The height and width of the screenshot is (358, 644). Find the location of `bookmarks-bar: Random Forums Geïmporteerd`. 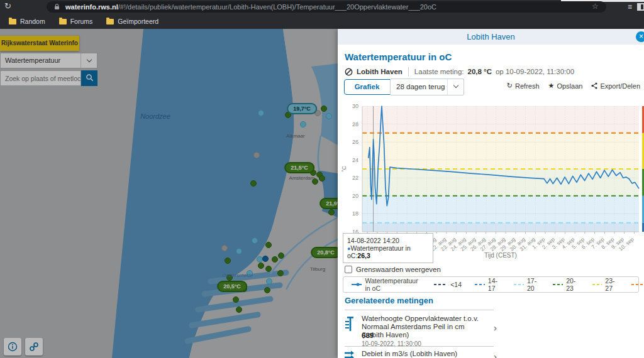

bookmarks-bar: Random Forums Geïmporteerd is located at coordinates (322, 21).